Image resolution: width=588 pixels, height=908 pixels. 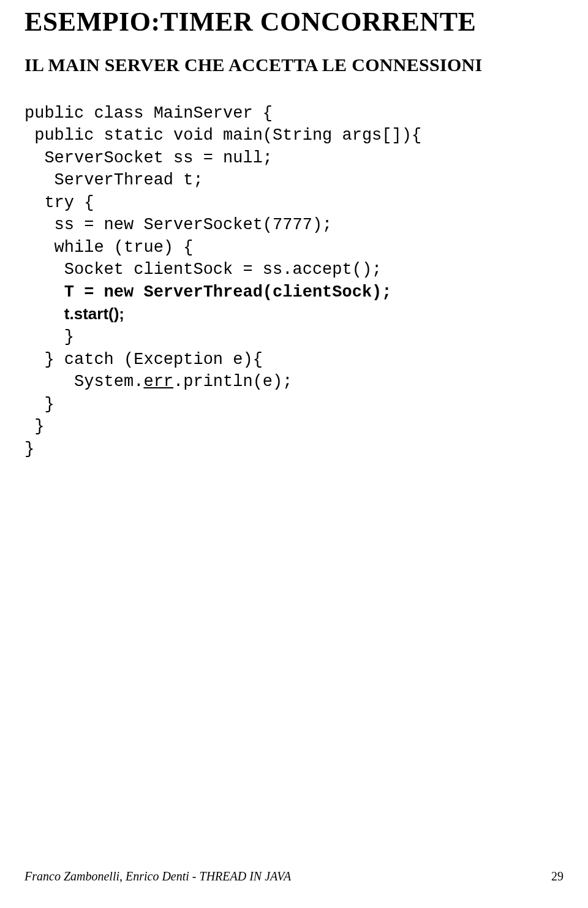 I want to click on code-bold-sans: t.start();, so click(x=94, y=314).